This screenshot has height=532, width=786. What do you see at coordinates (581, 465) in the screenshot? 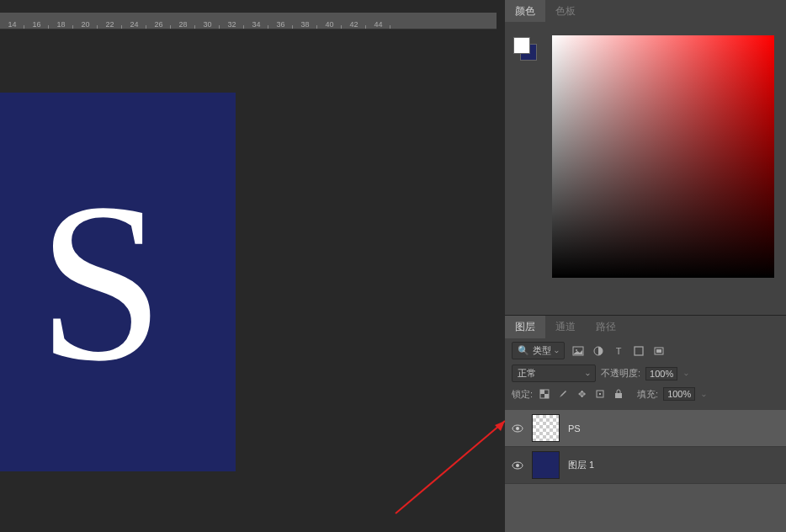
I see `layer-name: 图层 1` at bounding box center [581, 465].